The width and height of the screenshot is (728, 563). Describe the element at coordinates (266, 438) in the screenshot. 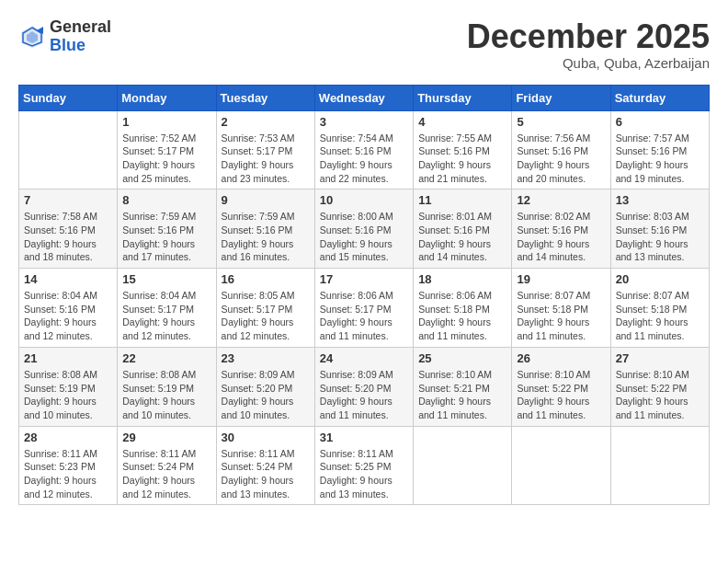

I see `day-number: 30` at that location.